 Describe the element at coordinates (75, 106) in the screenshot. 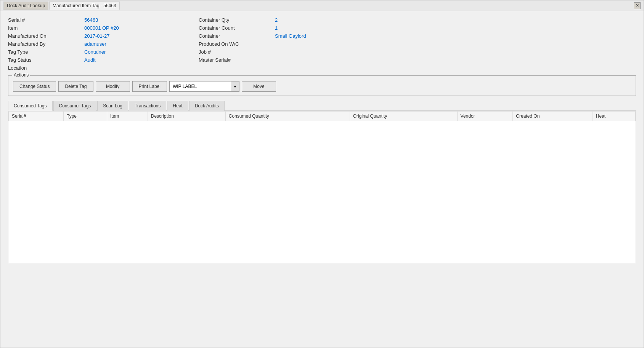

I see `tab-consumer-tags: Consumer Tags` at that location.